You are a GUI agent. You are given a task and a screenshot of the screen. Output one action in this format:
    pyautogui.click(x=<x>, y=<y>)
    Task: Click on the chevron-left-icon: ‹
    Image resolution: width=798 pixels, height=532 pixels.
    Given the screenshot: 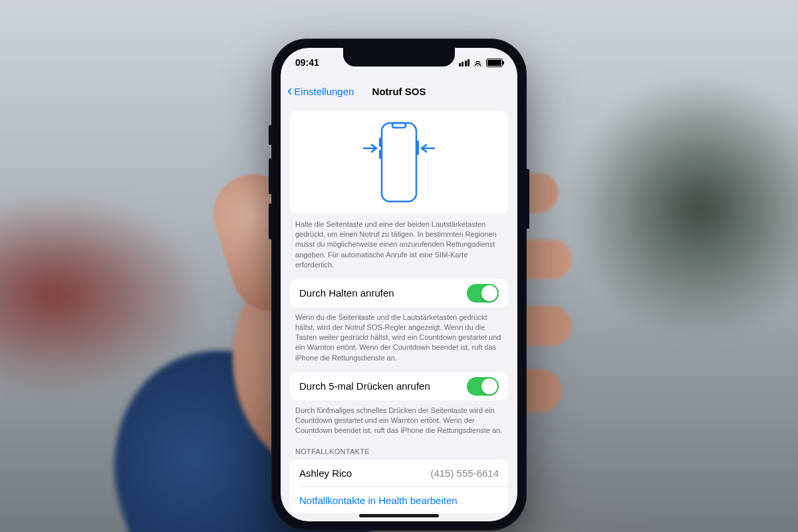 What is the action you would take?
    pyautogui.click(x=290, y=91)
    